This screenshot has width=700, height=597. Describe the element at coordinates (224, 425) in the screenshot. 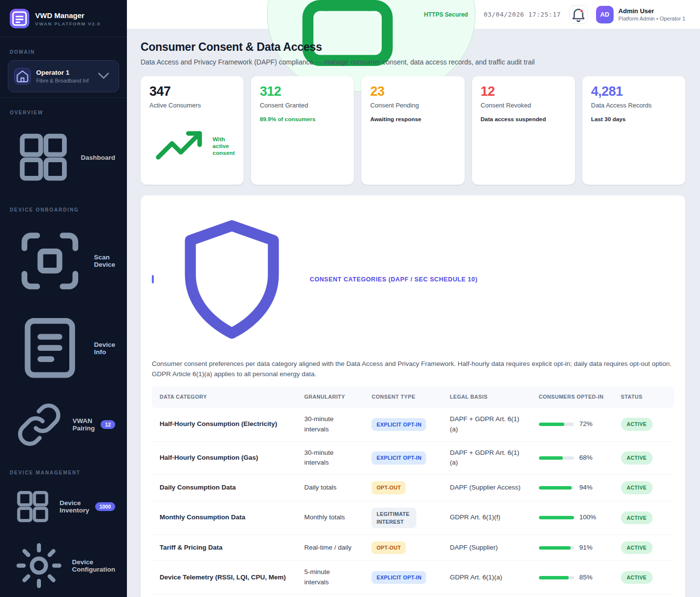

I see `data-category-cell: Half-Hourly Consumption (Electricity)` at that location.